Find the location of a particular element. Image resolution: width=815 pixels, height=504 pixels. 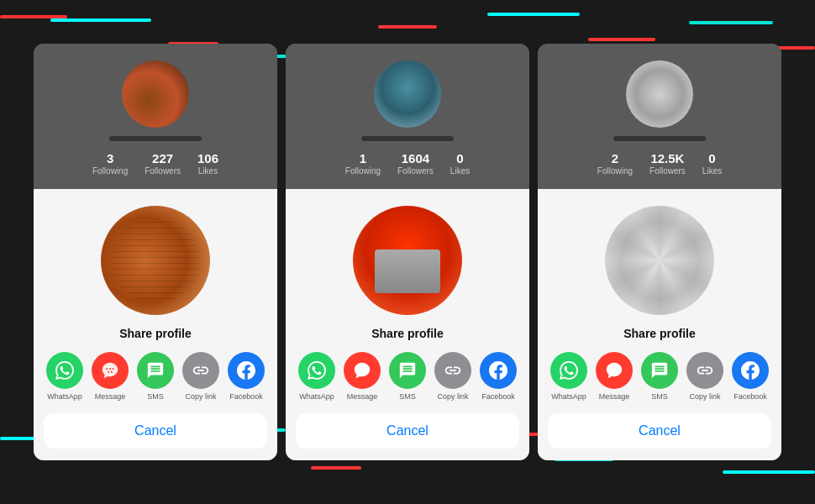

copylink-share-1: Copy link is located at coordinates (201, 376).